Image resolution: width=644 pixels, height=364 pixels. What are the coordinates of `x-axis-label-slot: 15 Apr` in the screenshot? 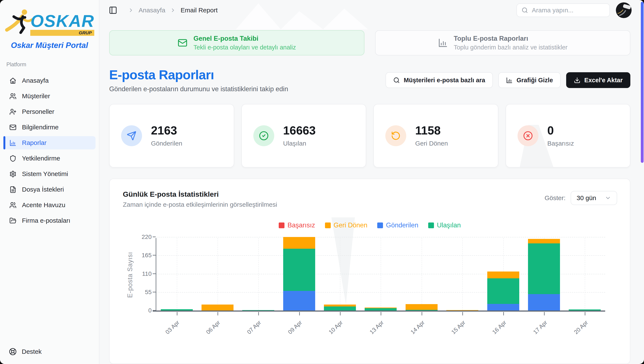 It's located at (462, 326).